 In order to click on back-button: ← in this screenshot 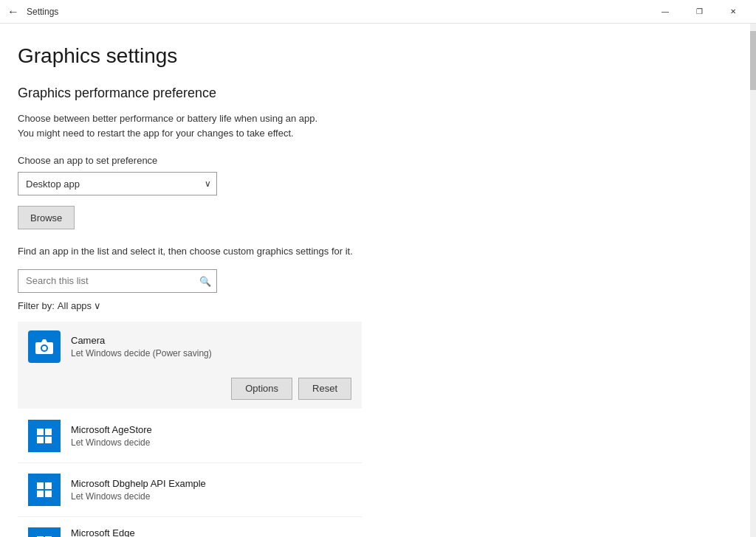, I will do `click(13, 12)`.